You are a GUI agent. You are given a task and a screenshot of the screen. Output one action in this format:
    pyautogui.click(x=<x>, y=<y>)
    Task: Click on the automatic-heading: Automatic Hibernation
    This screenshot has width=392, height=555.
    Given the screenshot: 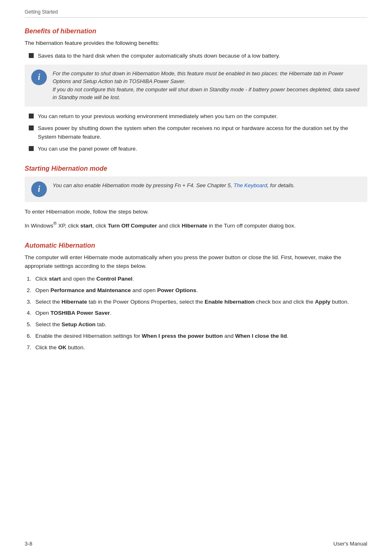 What is the action you would take?
    pyautogui.click(x=196, y=246)
    